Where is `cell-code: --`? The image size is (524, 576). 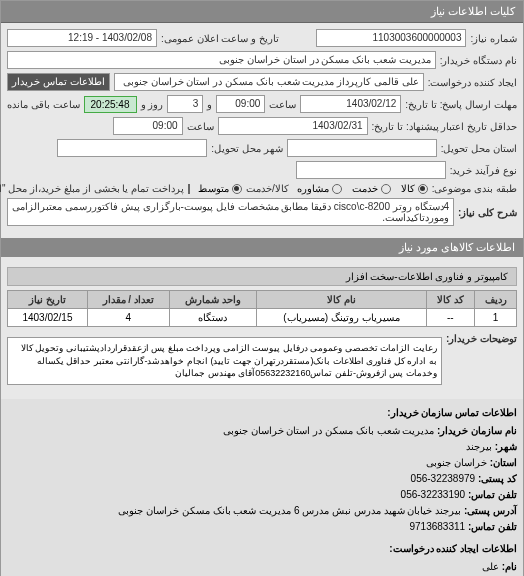 cell-code: -- is located at coordinates (450, 318).